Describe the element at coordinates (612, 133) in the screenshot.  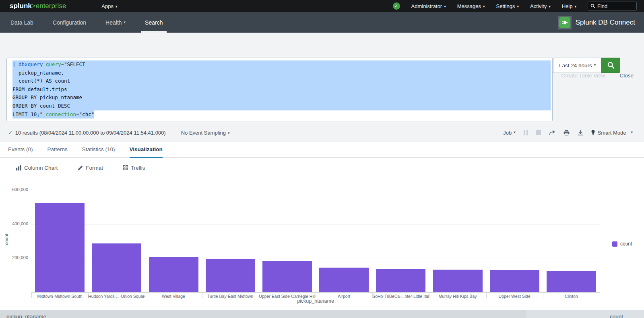
I see `smart-mode-menu: Smart Mode▾` at that location.